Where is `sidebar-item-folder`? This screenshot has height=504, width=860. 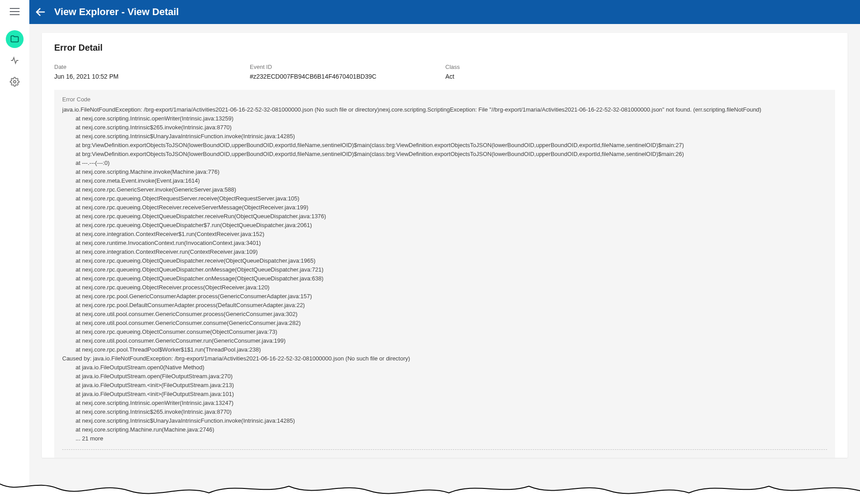
sidebar-item-folder is located at coordinates (15, 39).